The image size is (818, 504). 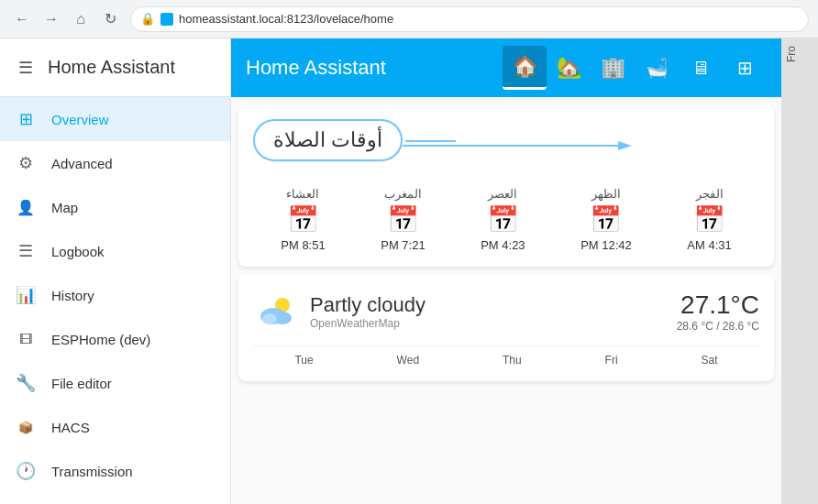 What do you see at coordinates (488, 305) in the screenshot?
I see `weather-condition: Partly cloudy` at bounding box center [488, 305].